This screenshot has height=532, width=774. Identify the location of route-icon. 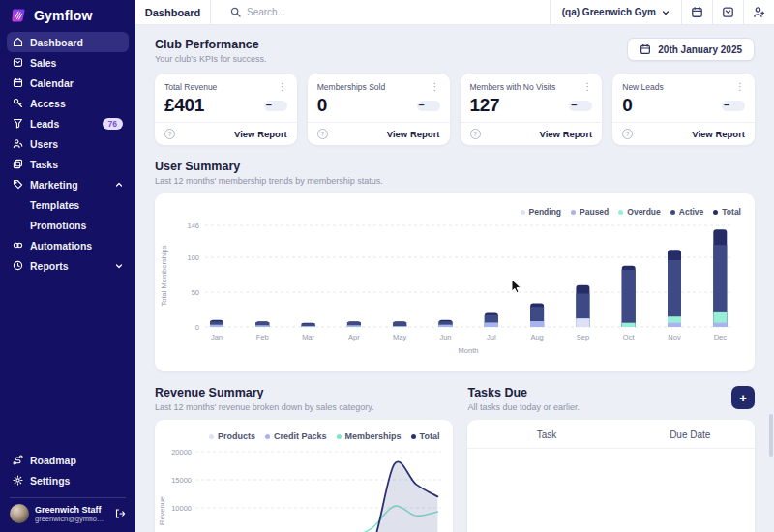
(17, 460).